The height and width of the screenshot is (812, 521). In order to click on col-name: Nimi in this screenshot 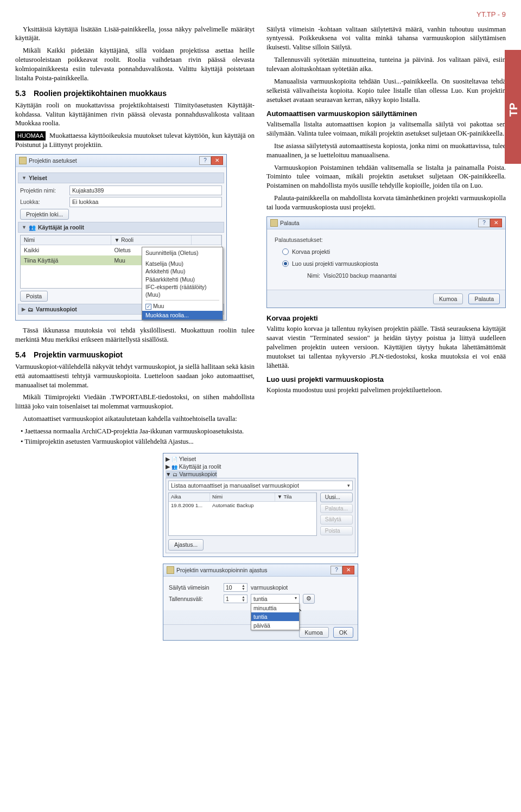, I will do `click(243, 497)`.